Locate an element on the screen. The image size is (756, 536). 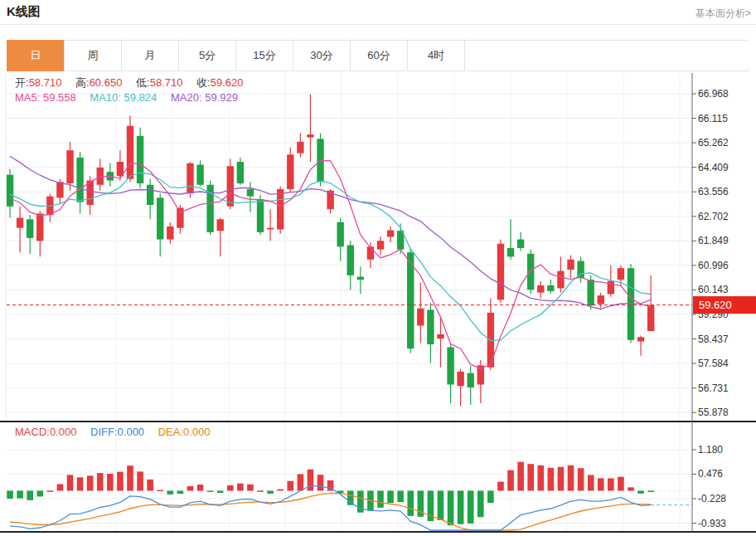
tab-day: 日 is located at coordinates (36, 56).